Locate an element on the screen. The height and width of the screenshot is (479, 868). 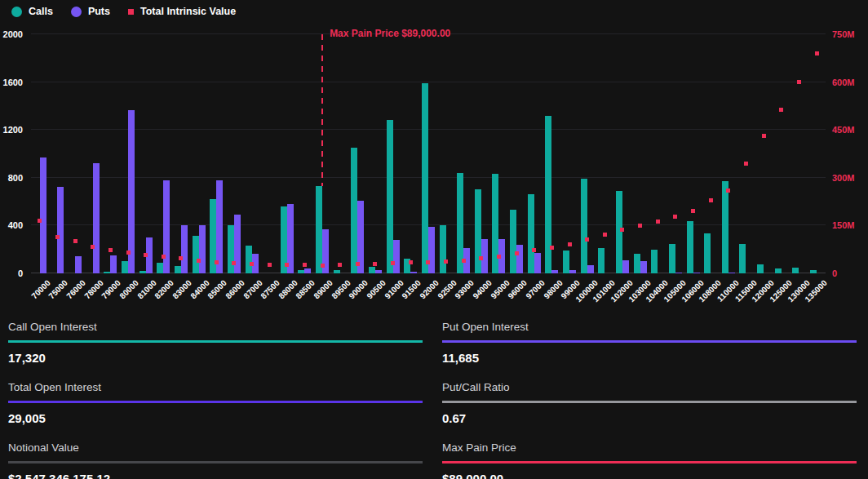
right-axis-tick: 150M is located at coordinates (844, 225).